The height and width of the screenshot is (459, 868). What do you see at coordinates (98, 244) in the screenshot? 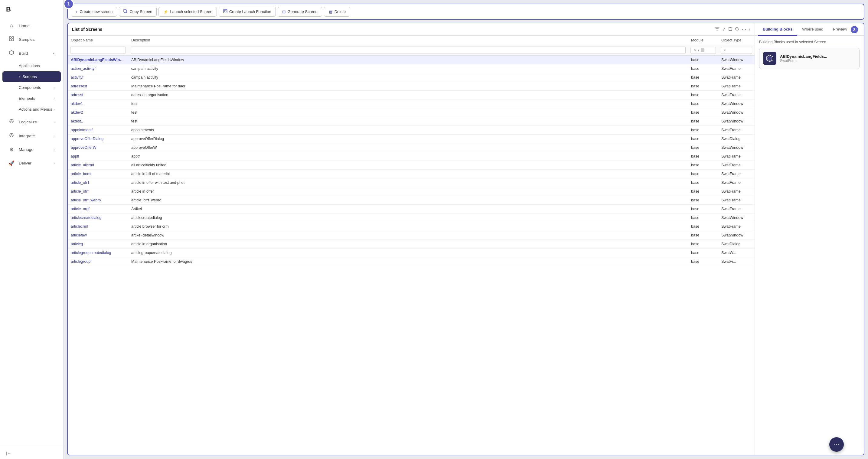
I see `cell-name: articleg` at bounding box center [98, 244].